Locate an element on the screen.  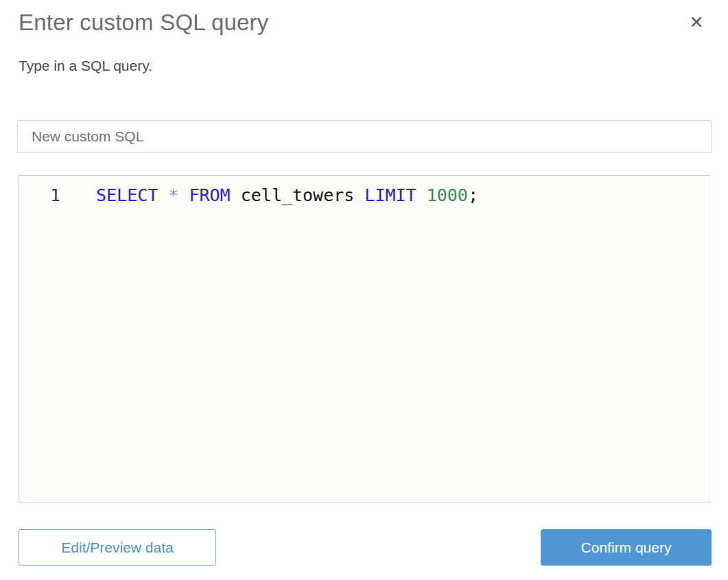
sql-token-semicolon: ; is located at coordinates (473, 195).